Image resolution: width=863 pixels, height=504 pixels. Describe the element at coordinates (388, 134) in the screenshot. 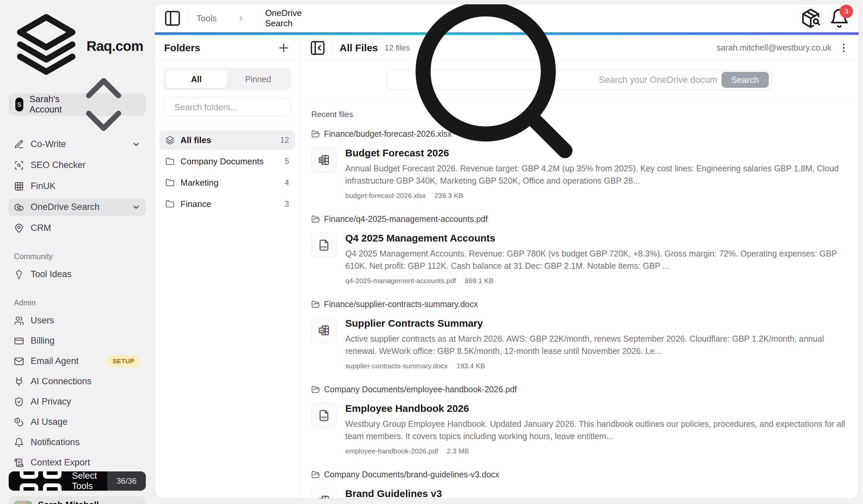

I see `file-path-text: Finance/budget-forecast-2026.xlsx` at that location.